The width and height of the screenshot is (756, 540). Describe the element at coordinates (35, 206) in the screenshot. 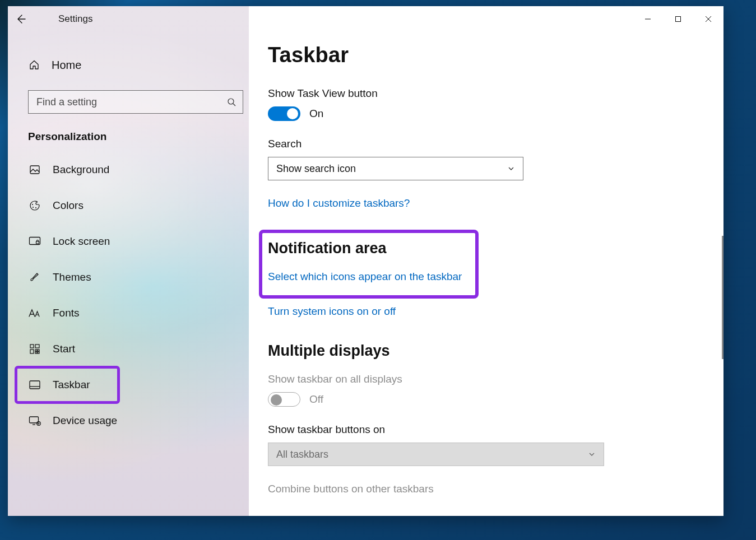

I see `palette-icon` at that location.